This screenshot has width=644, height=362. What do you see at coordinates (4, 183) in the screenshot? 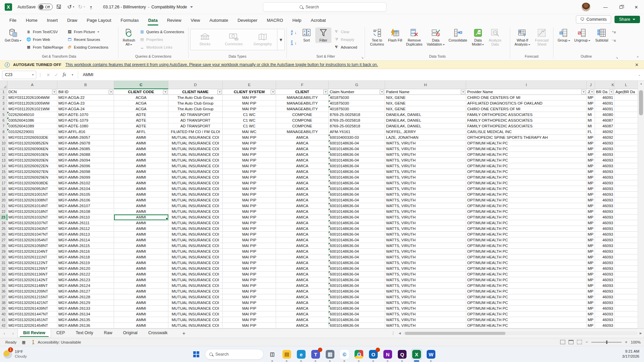
I see `row-number: 17` at bounding box center [4, 183].